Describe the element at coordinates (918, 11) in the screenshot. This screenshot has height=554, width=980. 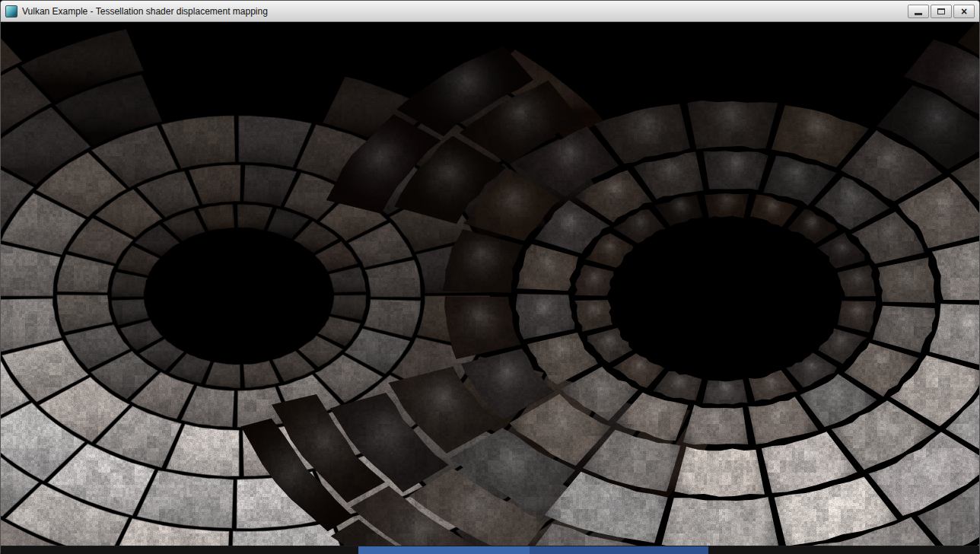
I see `minimize-button` at that location.